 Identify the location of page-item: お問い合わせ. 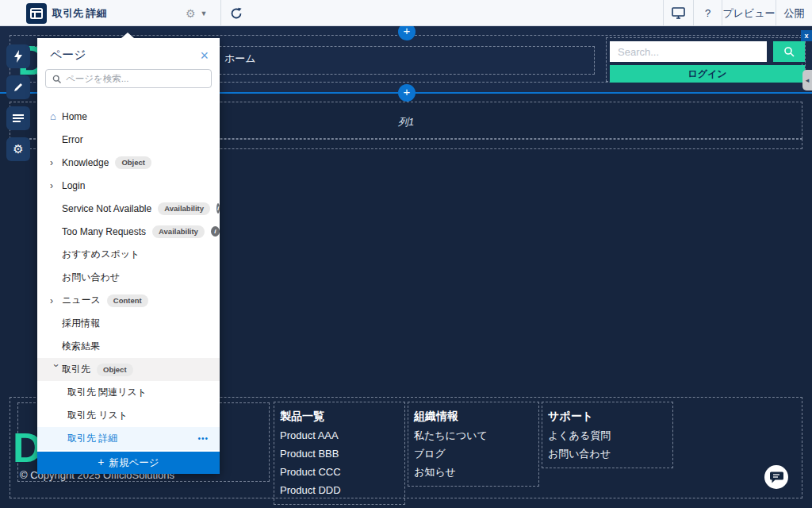
(128, 278).